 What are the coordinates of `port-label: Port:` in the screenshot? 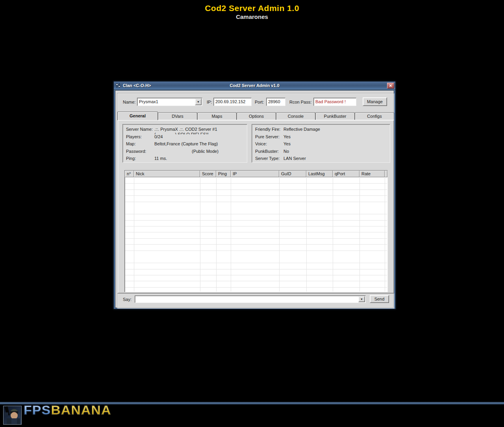 It's located at (259, 102).